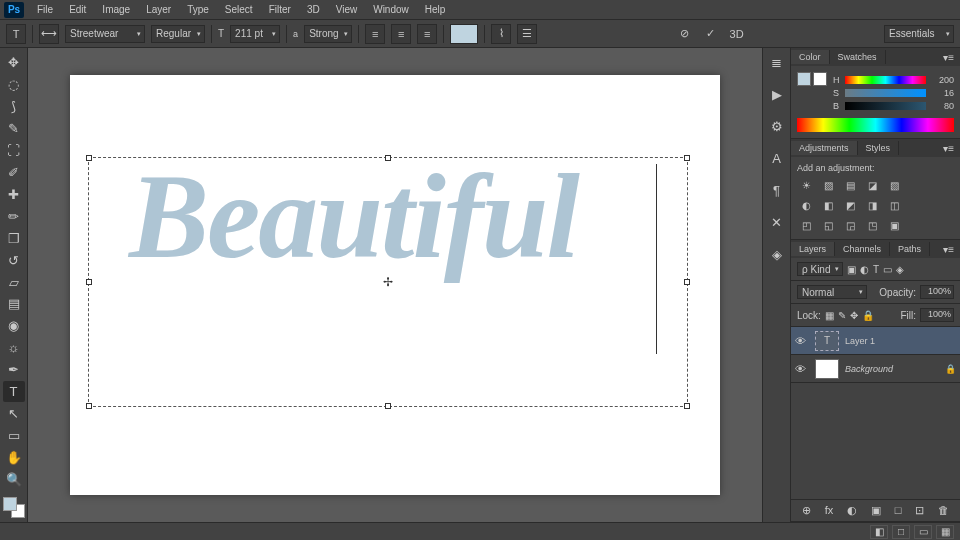  Describe the element at coordinates (919, 34) in the screenshot. I see `workspace-switcher: Essentials` at that location.